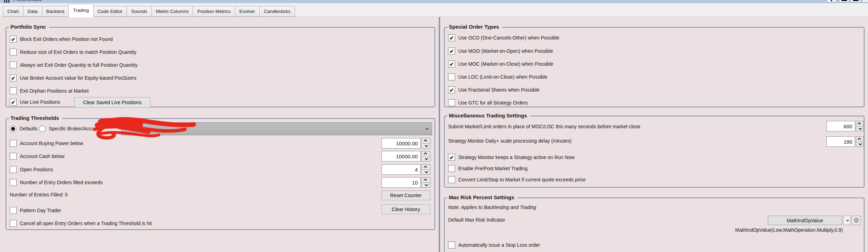 This screenshot has height=252, width=868. Describe the element at coordinates (493, 168) in the screenshot. I see `checkbox-label: Enable Pre/Post Market Trading` at that location.